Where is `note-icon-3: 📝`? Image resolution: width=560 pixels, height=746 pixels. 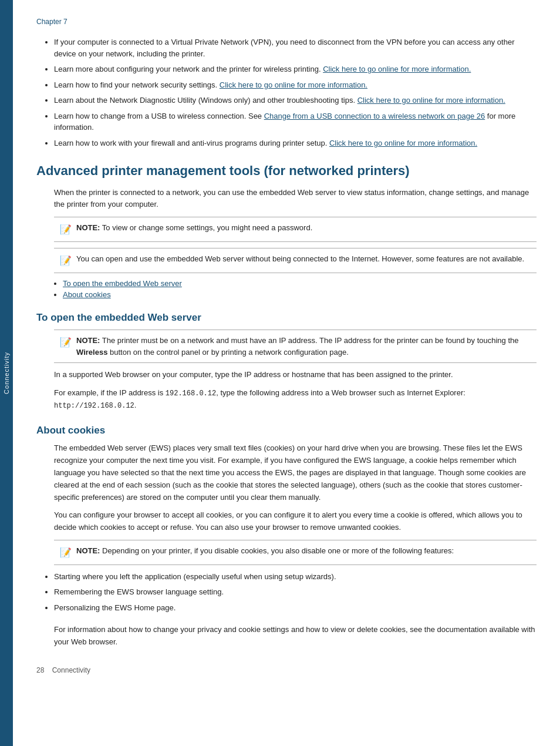
note-icon-3: 📝 is located at coordinates (66, 342).